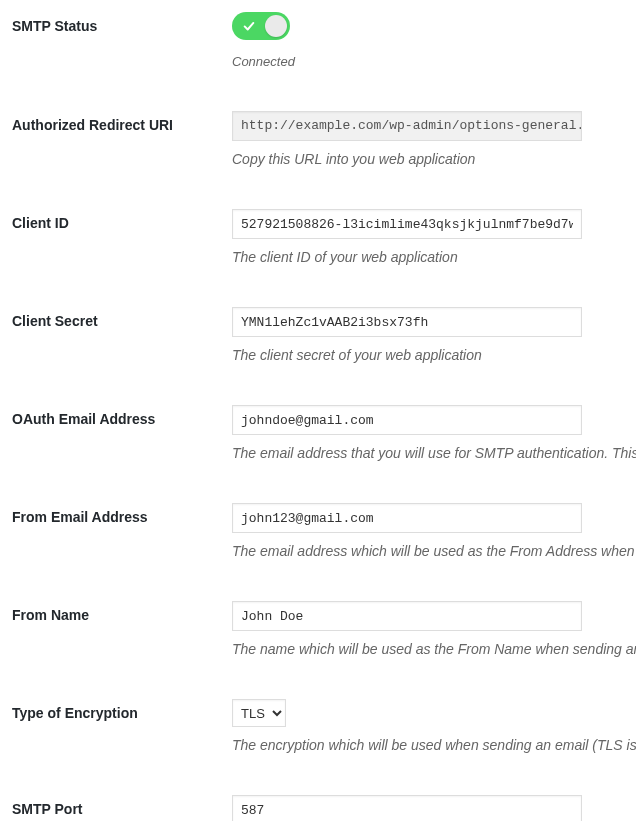  I want to click on oauth-email-label: OAuth Email Address, so click(122, 416).